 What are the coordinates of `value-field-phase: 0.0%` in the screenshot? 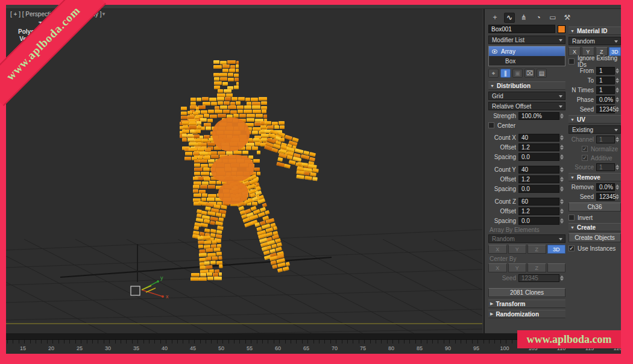 It's located at (605, 100).